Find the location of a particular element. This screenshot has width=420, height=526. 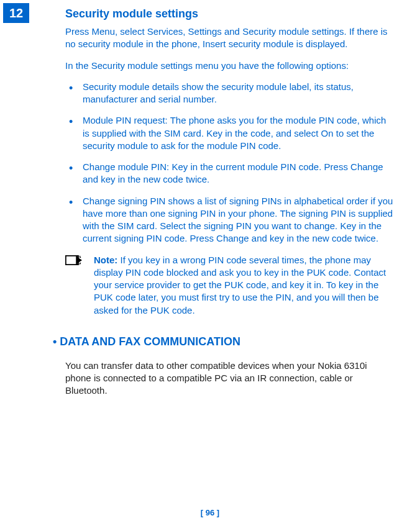

list-item: Module PIN request: The phone asks you f… is located at coordinates (230, 133).